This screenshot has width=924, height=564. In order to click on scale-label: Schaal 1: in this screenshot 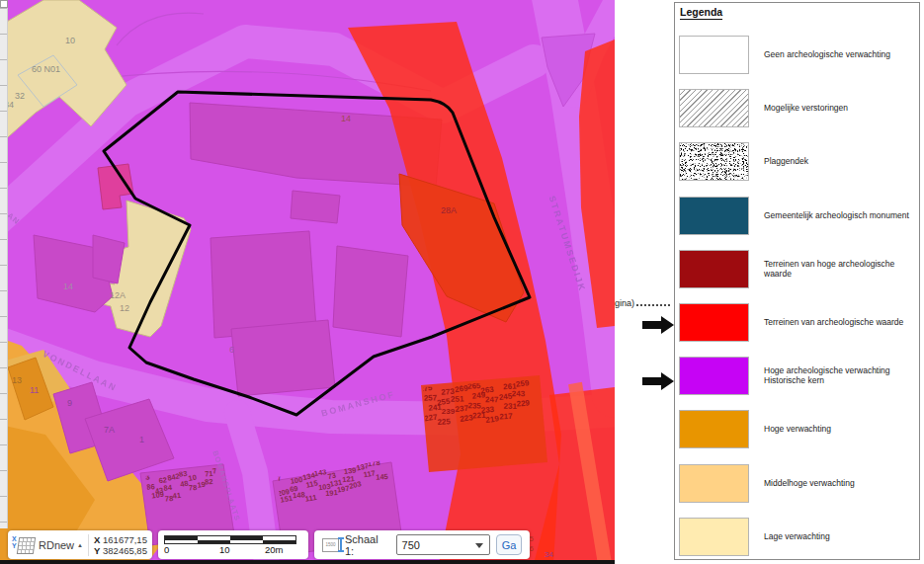, I will do `click(368, 545)`.